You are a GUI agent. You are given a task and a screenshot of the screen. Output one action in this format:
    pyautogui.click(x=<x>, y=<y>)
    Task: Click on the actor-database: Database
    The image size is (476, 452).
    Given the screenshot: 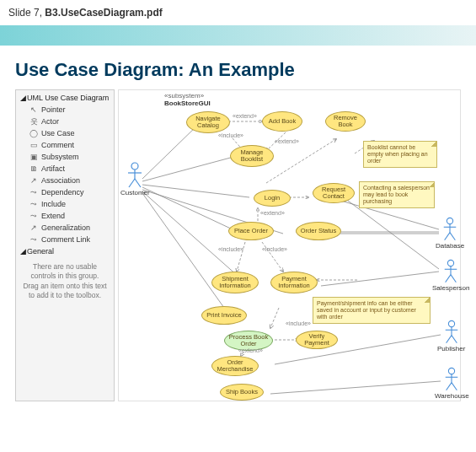 What is the action you would take?
    pyautogui.click(x=450, y=233)
    